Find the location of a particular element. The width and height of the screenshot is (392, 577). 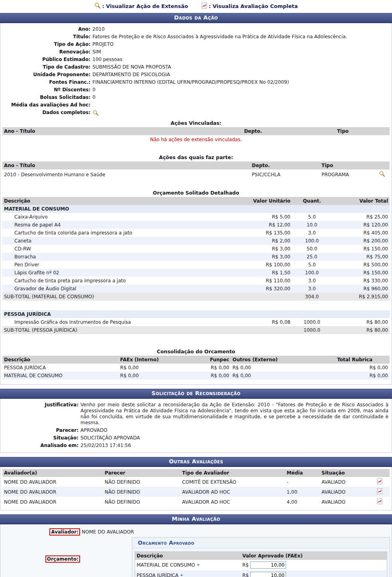

field-value: 25/02/2013 17:41:56 is located at coordinates (106, 446).